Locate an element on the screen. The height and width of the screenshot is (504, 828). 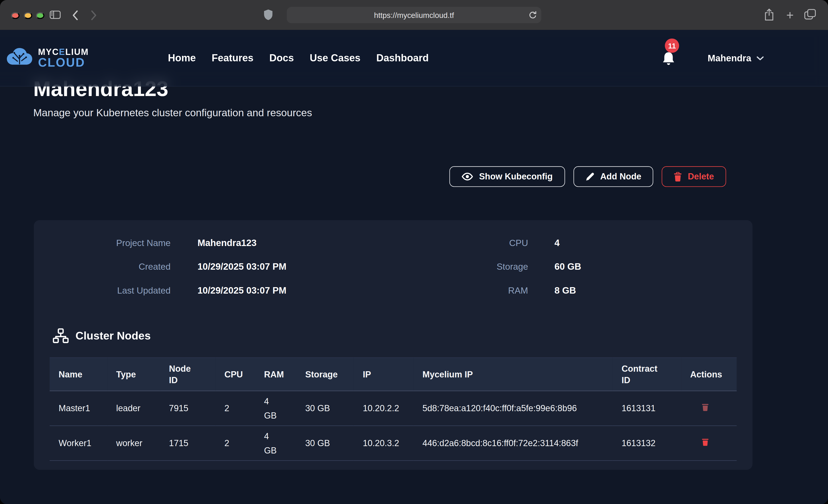
cell-node-id: 1715 is located at coordinates (188, 443).